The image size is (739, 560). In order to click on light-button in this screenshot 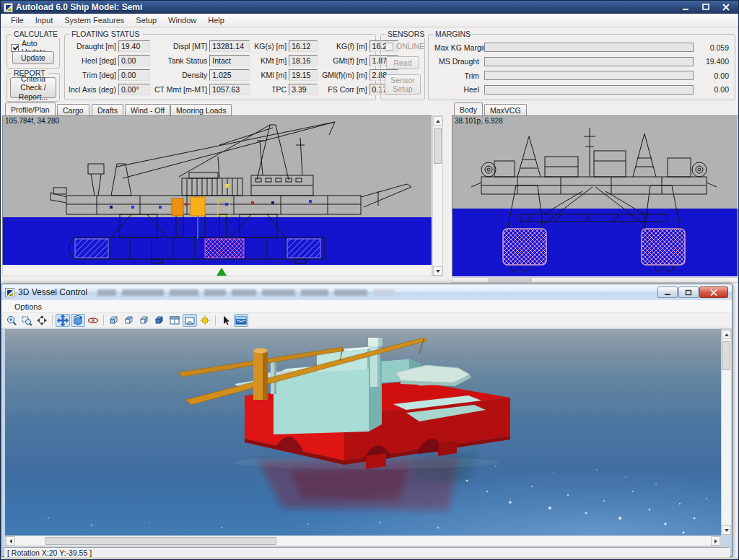, I will do `click(205, 320)`.